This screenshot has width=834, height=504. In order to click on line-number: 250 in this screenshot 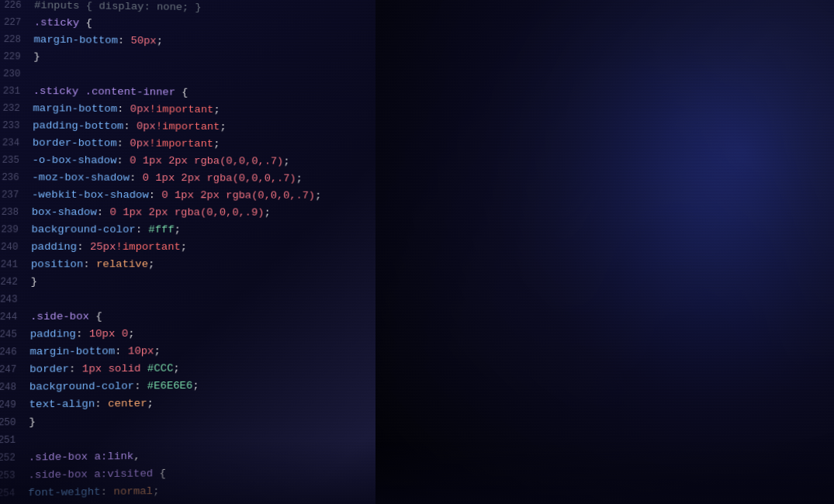, I will do `click(14, 423)`.